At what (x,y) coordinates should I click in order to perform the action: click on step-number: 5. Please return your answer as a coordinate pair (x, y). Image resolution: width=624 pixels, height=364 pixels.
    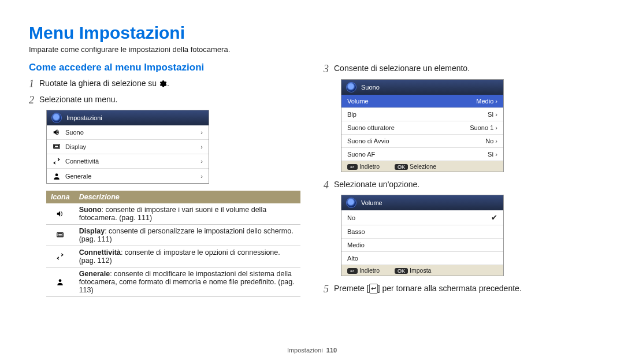
    Looking at the image, I should click on (329, 289).